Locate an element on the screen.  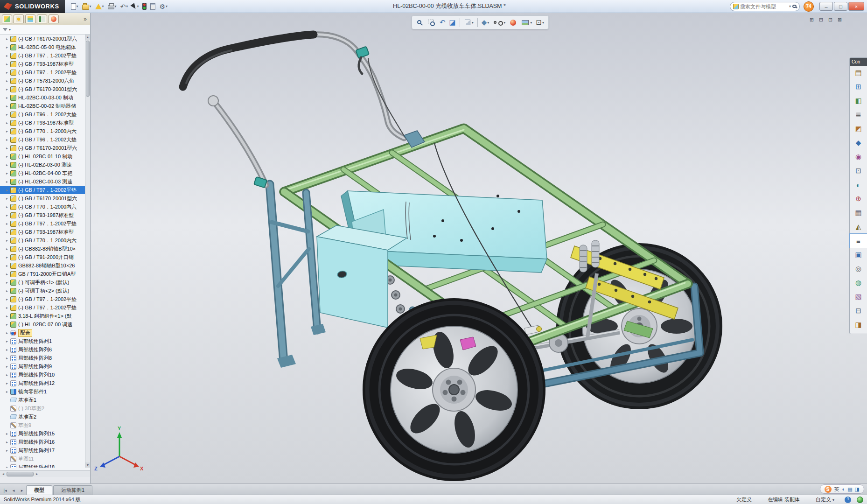
maximize-button: □ is located at coordinates (841, 7).